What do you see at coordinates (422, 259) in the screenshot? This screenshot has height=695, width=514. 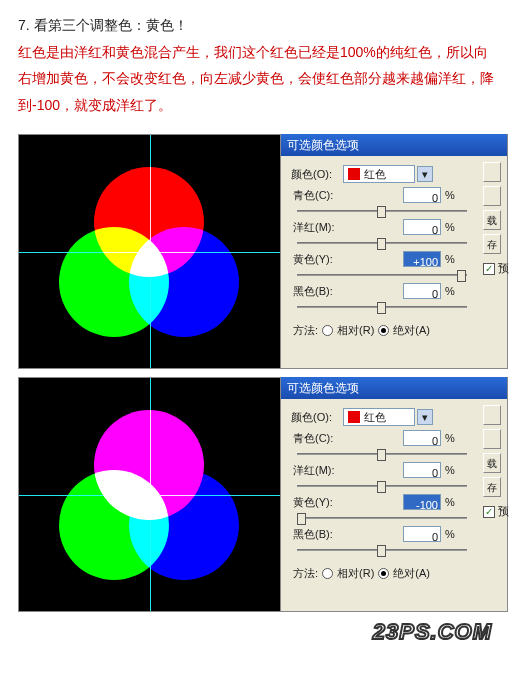 I see `slider-value-input: +100` at bounding box center [422, 259].